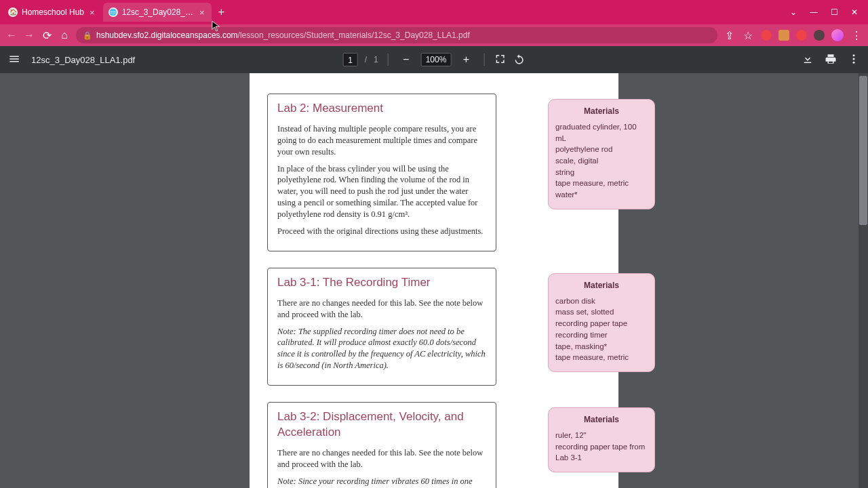 Image resolution: width=868 pixels, height=488 pixels. Describe the element at coordinates (808, 60) in the screenshot. I see `download-icon` at that location.